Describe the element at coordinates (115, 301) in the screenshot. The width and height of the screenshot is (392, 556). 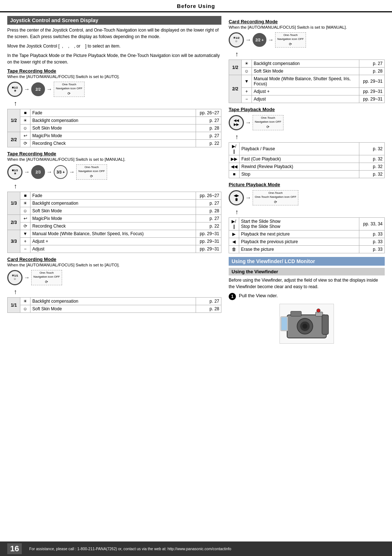
I see `table-row: 1/1 ☀ Backlight compensation p. 27` at that location.